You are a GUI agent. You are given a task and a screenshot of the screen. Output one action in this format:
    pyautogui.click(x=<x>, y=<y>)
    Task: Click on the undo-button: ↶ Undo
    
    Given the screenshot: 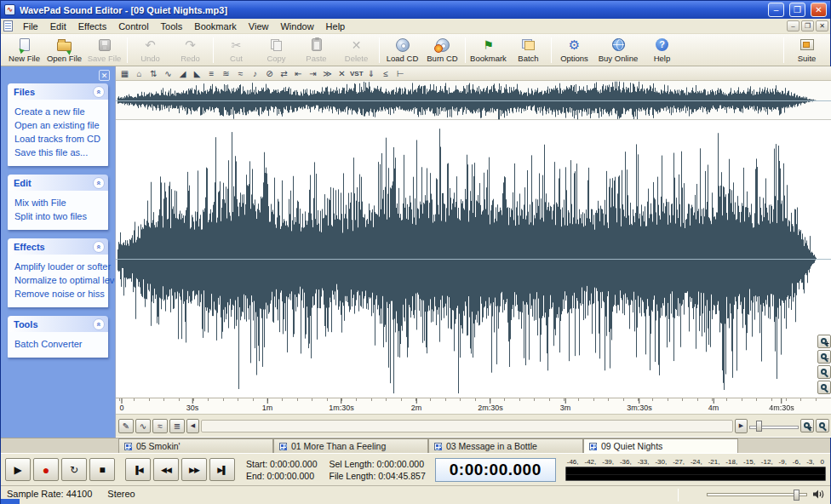 What is the action you would take?
    pyautogui.click(x=150, y=49)
    